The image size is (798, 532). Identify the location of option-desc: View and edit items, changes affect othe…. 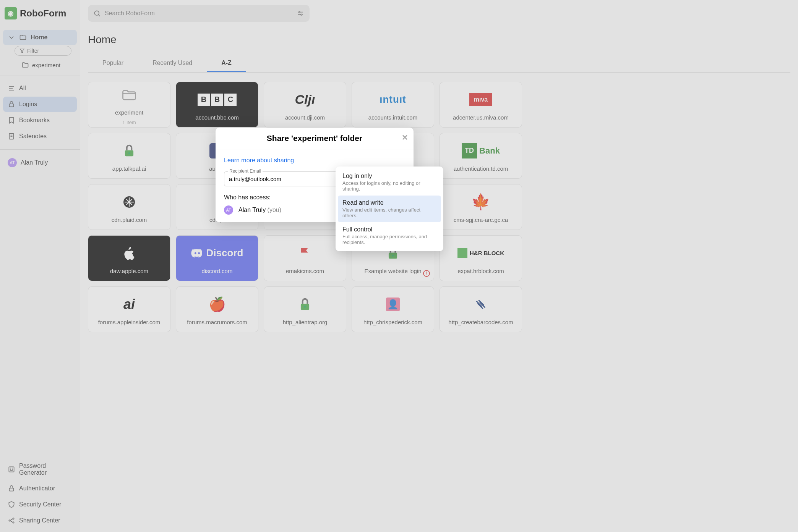
(389, 213).